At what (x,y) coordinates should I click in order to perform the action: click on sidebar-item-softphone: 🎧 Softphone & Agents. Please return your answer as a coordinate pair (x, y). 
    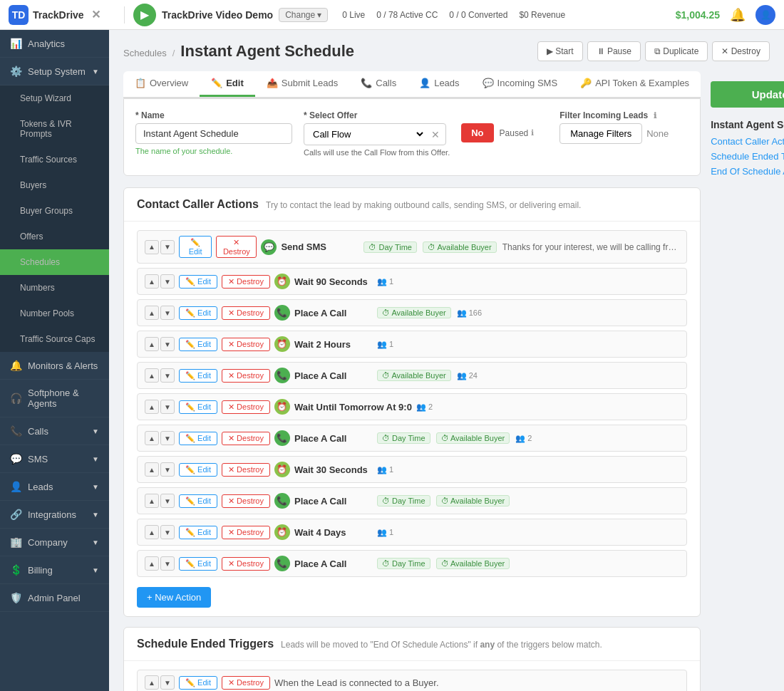
    Looking at the image, I should click on (54, 399).